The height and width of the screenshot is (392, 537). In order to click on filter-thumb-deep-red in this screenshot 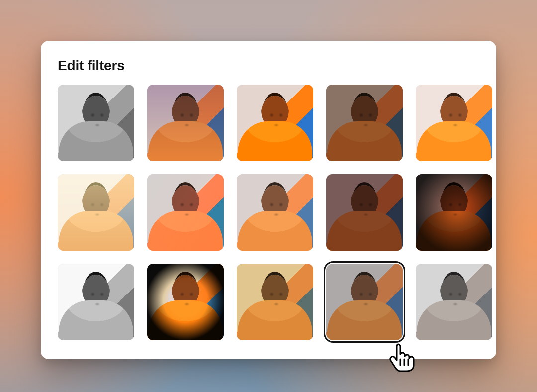, I will do `click(454, 212)`.